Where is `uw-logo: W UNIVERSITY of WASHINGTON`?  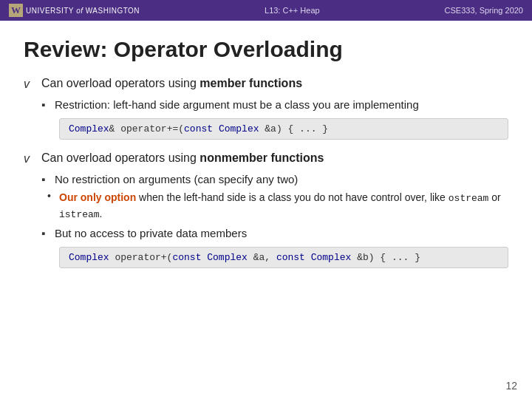
uw-logo: W UNIVERSITY of WASHINGTON is located at coordinates (74, 10).